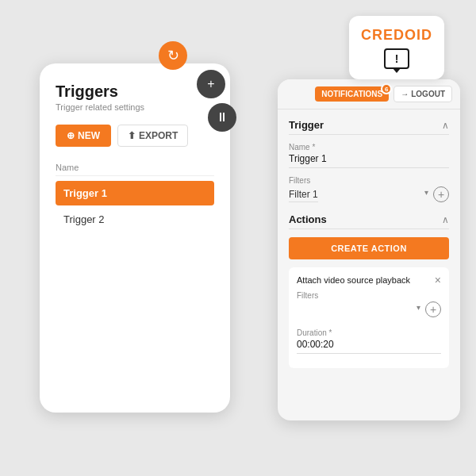 The image size is (476, 476). Describe the element at coordinates (369, 194) in the screenshot. I see `filter-select-row: Filter 1 +` at that location.